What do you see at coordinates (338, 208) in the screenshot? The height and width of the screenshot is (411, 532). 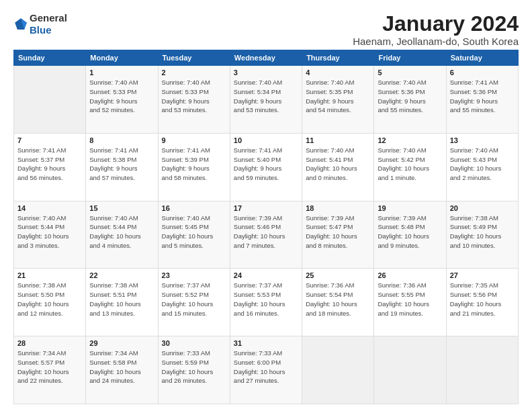 I see `day-number: 18` at bounding box center [338, 208].